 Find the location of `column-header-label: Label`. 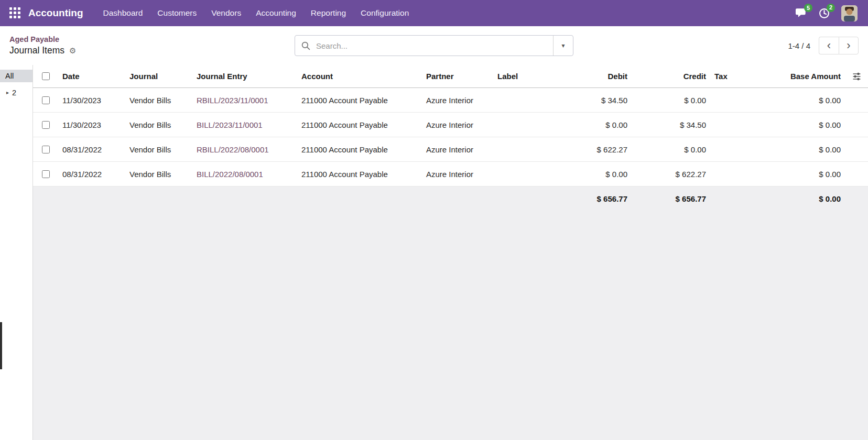

column-header-label: Label is located at coordinates (531, 76).